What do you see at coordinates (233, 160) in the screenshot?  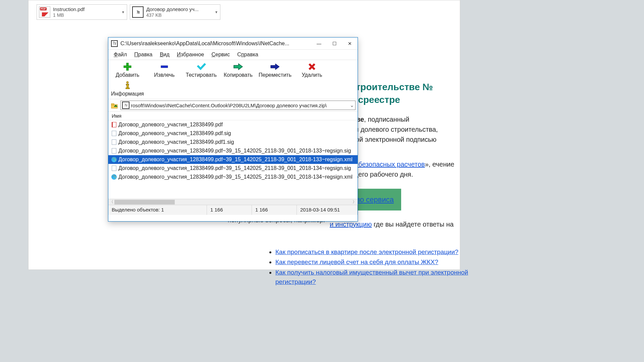 I see `file-list: Договор_долевого_участия_12838499.pdfДог…` at bounding box center [233, 160].